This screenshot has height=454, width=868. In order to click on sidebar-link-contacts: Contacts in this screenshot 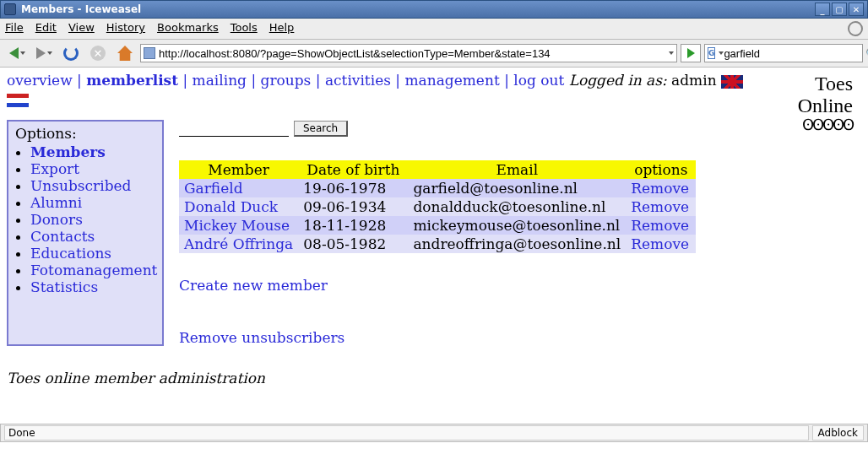, I will do `click(62, 236)`.